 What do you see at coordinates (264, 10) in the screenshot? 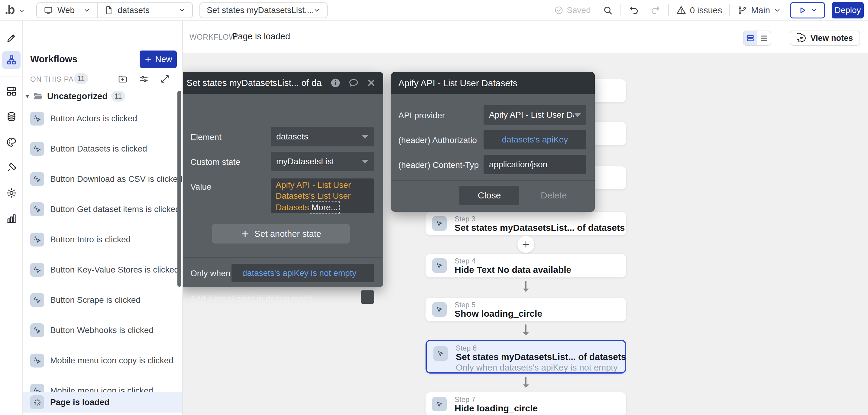
I see `workflow-select-dropdown: Set states myDatasetsList.....` at bounding box center [264, 10].